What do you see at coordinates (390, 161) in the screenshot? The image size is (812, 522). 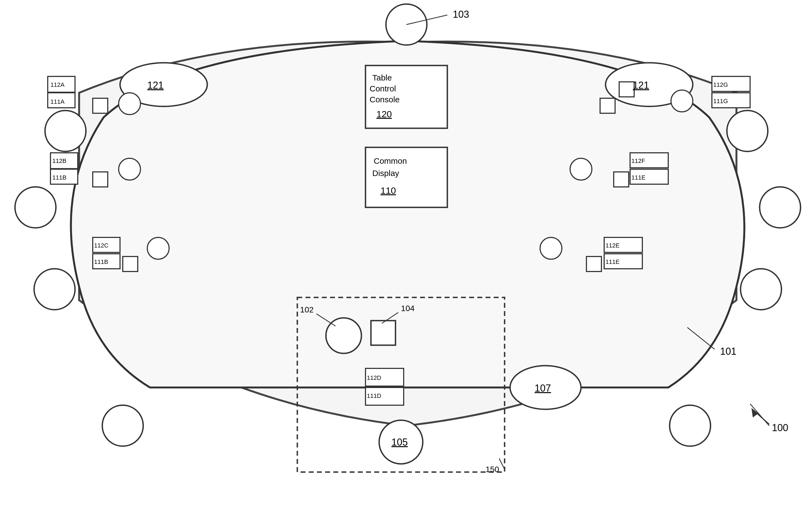 I see `svg-text: Common` at bounding box center [390, 161].